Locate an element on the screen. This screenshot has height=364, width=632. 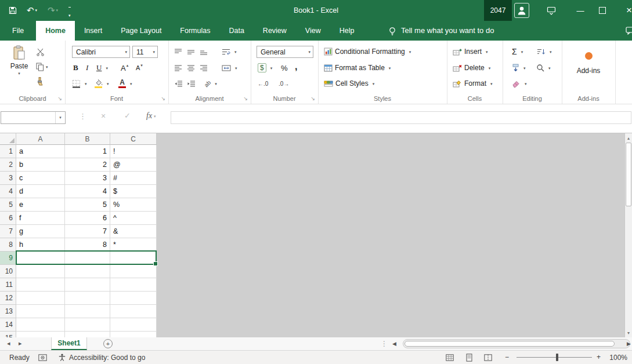
row-header: 13 is located at coordinates (8, 312).